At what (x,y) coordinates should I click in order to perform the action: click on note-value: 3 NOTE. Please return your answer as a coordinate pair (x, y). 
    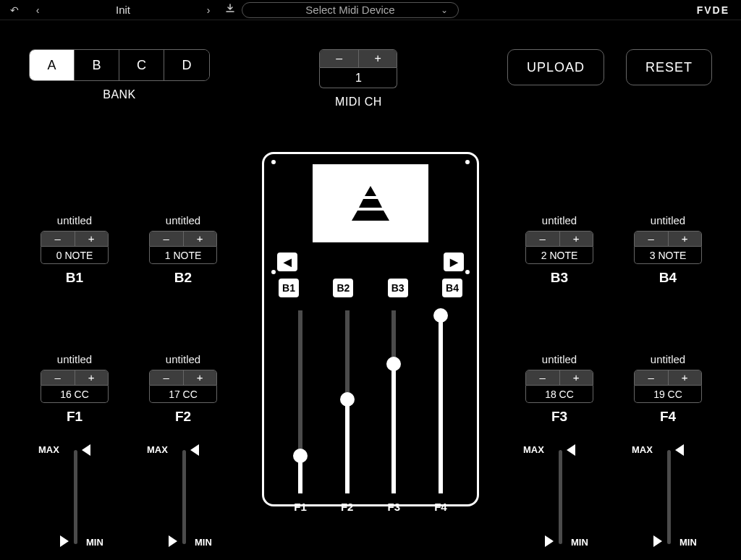
    Looking at the image, I should click on (668, 255).